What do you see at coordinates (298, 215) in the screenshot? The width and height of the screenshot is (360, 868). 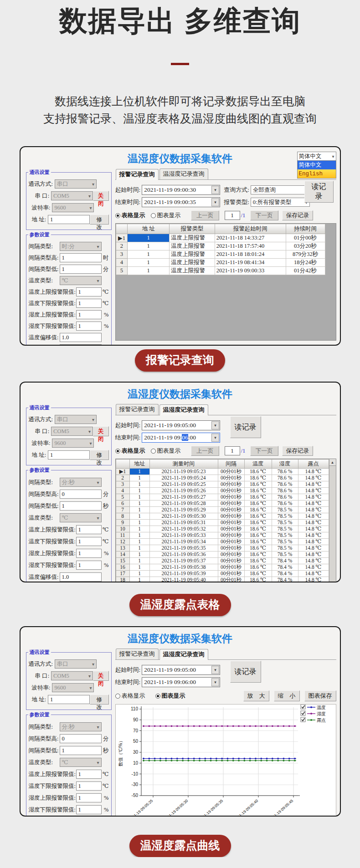 I see `save-records-button: 保存记录` at bounding box center [298, 215].